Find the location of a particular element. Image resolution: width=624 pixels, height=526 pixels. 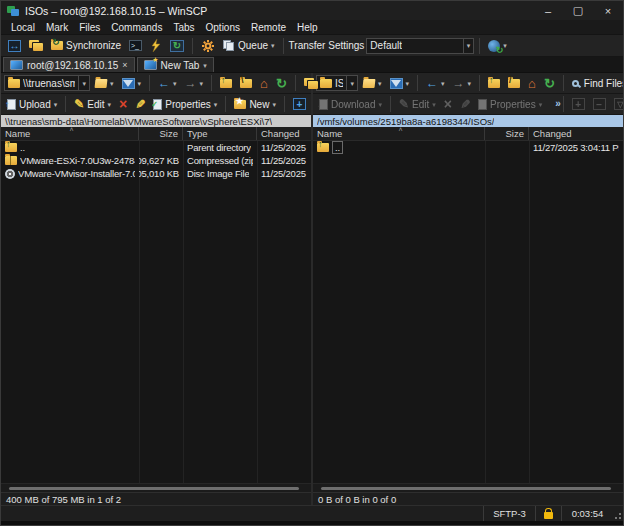

session-monitor-icon is located at coordinates (16, 65).